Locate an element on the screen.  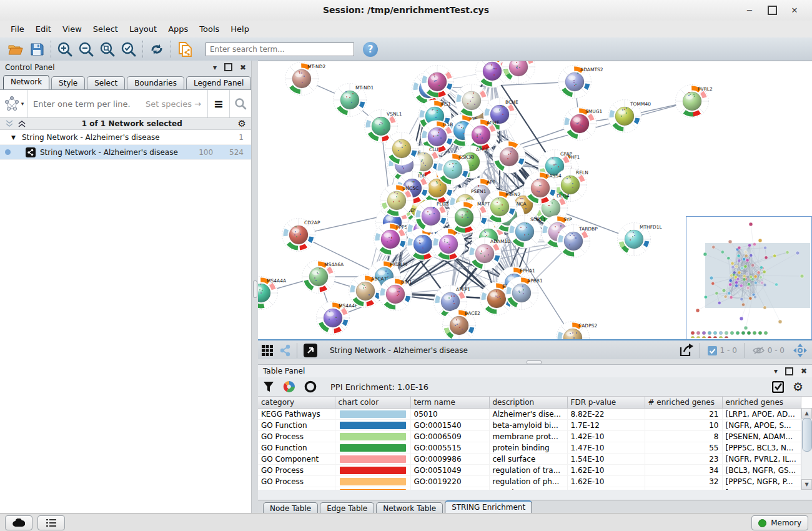
collection-expand-icon: ▼ is located at coordinates (14, 137).